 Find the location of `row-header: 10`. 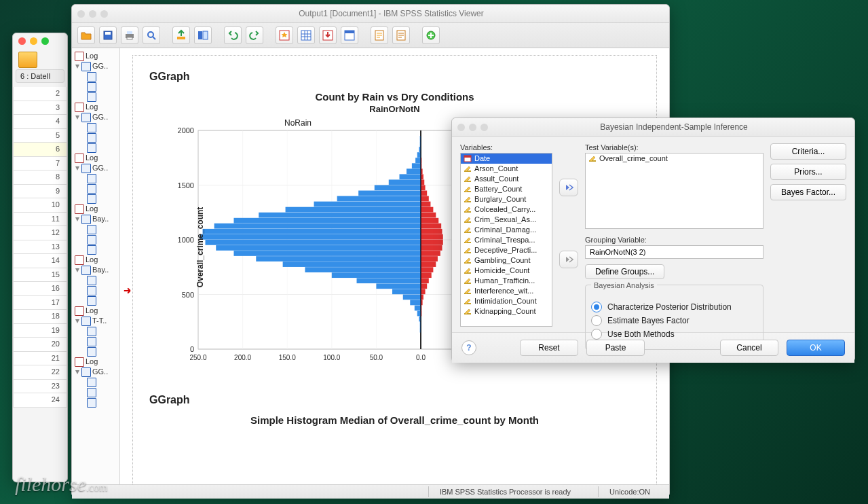

row-header: 10 is located at coordinates (40, 205).